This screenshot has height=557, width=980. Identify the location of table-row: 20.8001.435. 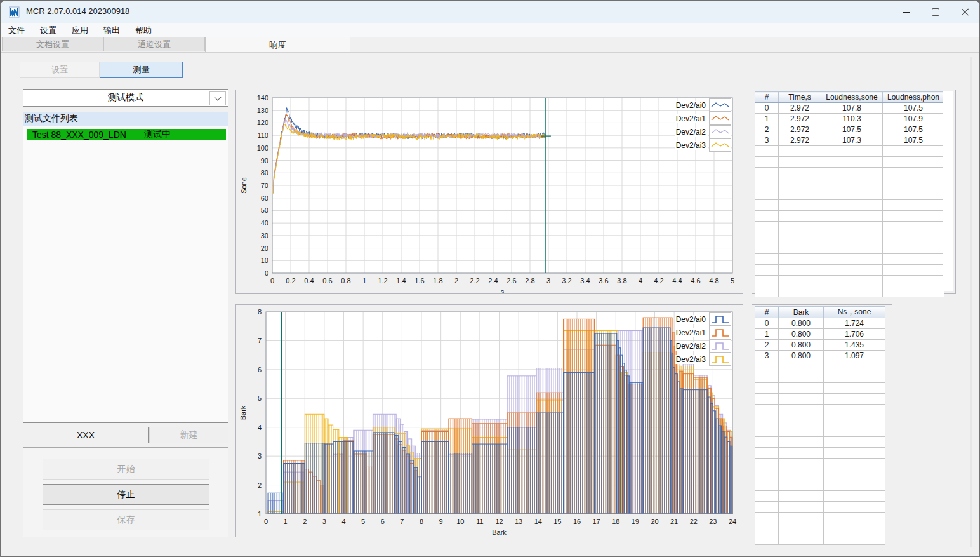
(820, 346).